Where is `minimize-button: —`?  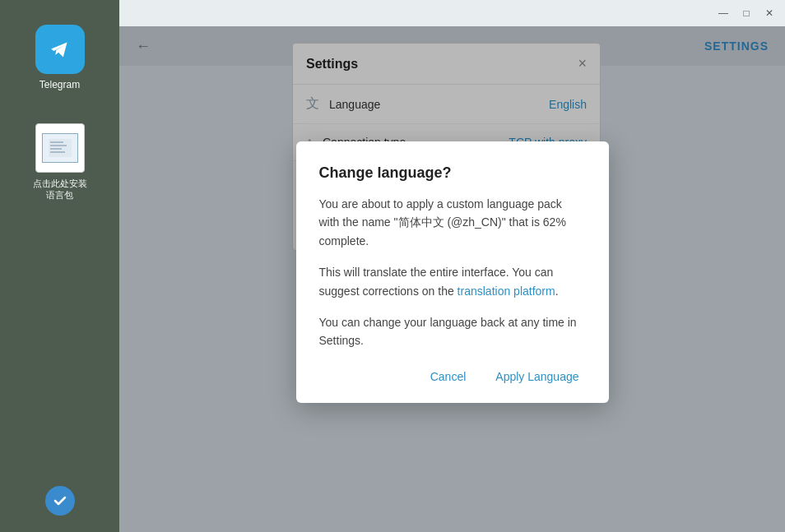
minimize-button: — is located at coordinates (723, 13).